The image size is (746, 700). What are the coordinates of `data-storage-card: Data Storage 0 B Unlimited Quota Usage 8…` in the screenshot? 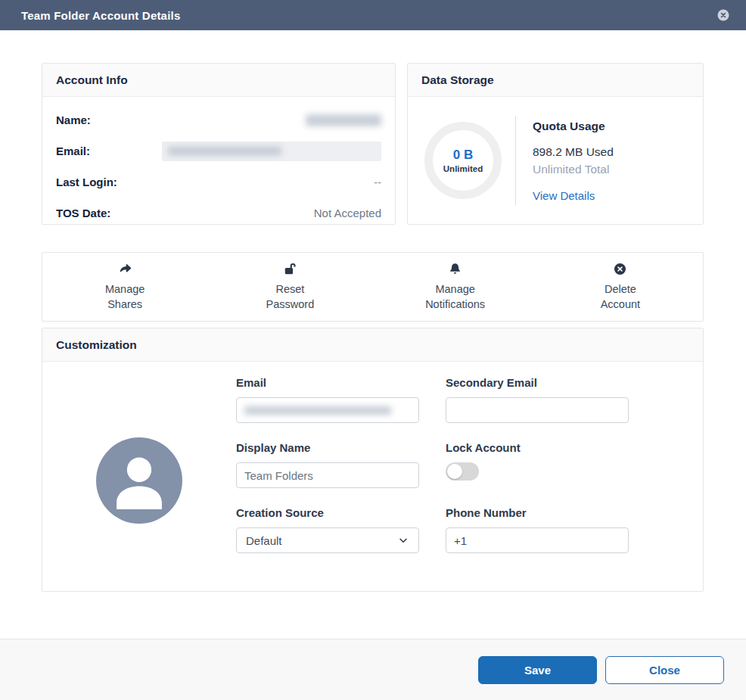 It's located at (555, 144).